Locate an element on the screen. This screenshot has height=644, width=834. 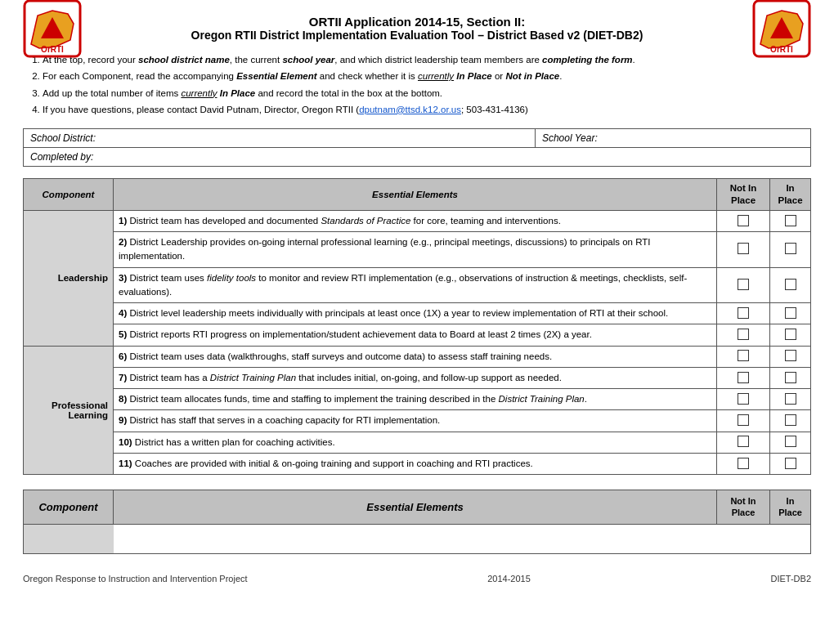
header-title: ORTII Application 2014-15, Section II is located at coordinates (417, 28).